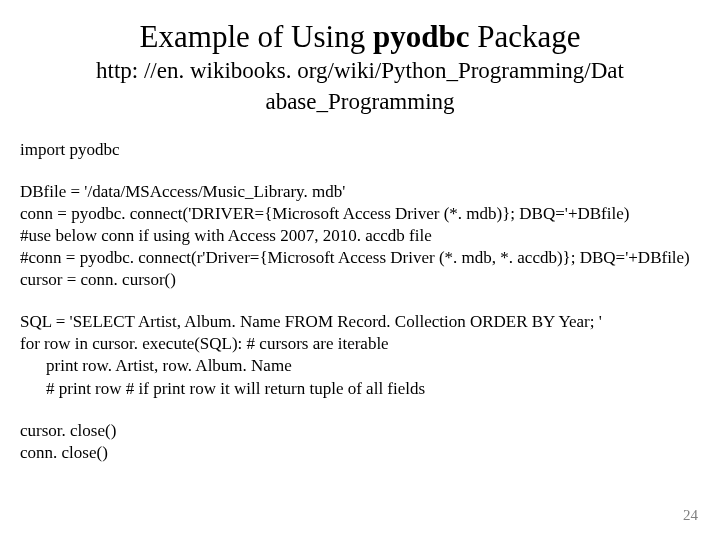  What do you see at coordinates (421, 36) in the screenshot?
I see `title-bold: pyodbc` at bounding box center [421, 36].